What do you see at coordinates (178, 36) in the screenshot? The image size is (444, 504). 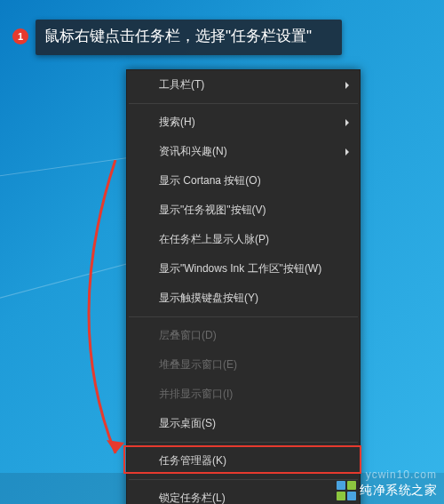 I see `step-tooltip-text: 鼠标右键点击任务栏，选择"任务栏设置"` at bounding box center [178, 36].